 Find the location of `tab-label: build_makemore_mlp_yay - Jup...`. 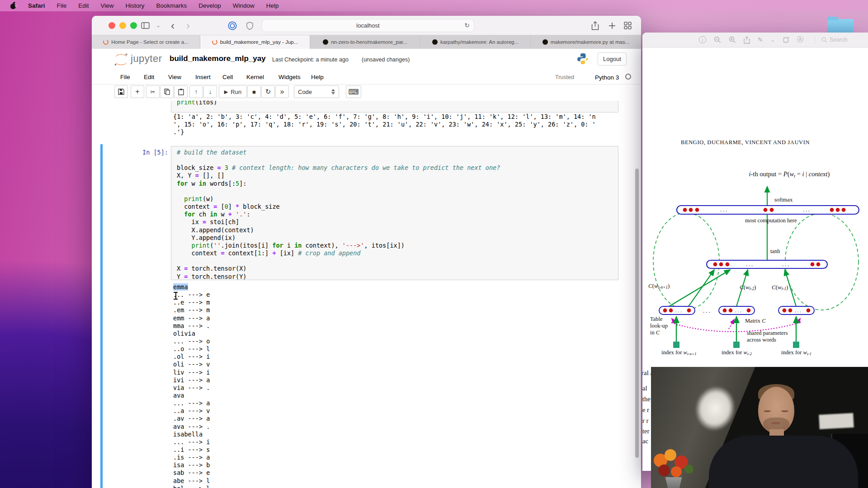

tab-label: build_makemore_mlp_yay - Jup... is located at coordinates (259, 42).